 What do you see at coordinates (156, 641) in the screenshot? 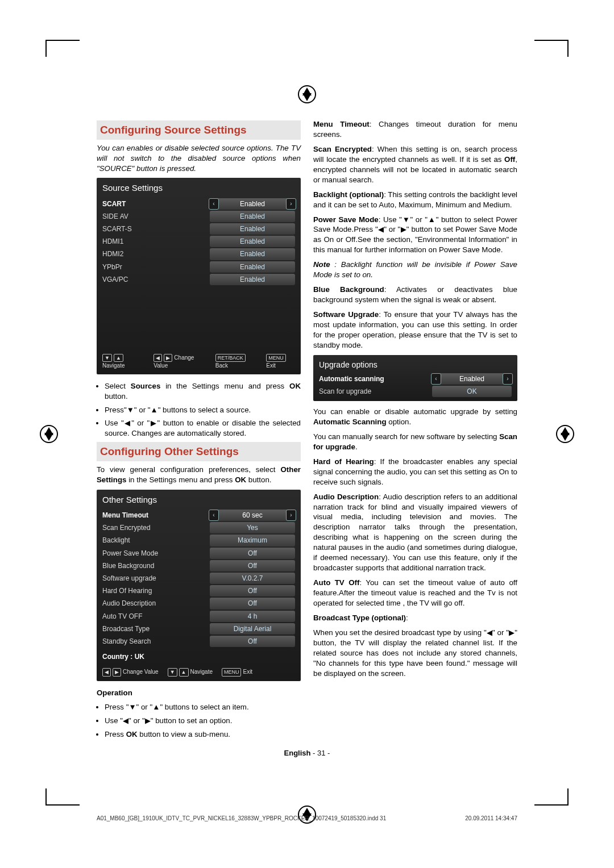
I see `osd-label: Standby Search` at bounding box center [156, 641].